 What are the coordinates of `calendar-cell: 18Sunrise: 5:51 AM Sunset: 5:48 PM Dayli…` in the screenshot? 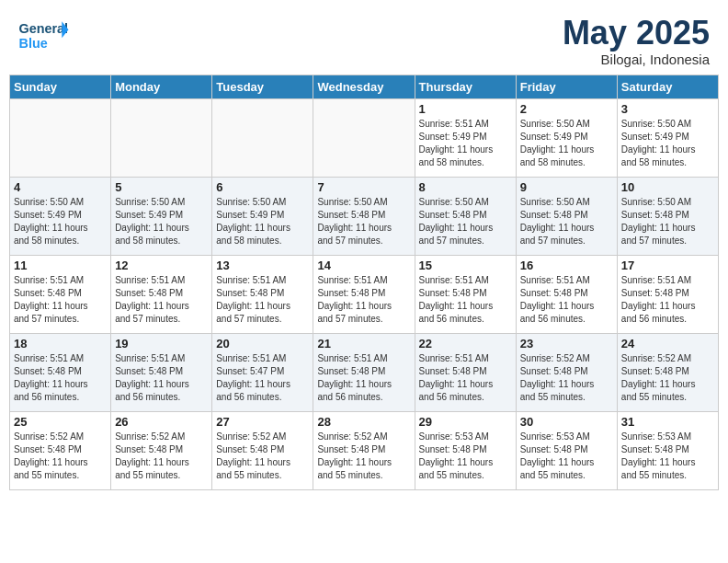 It's located at (61, 372).